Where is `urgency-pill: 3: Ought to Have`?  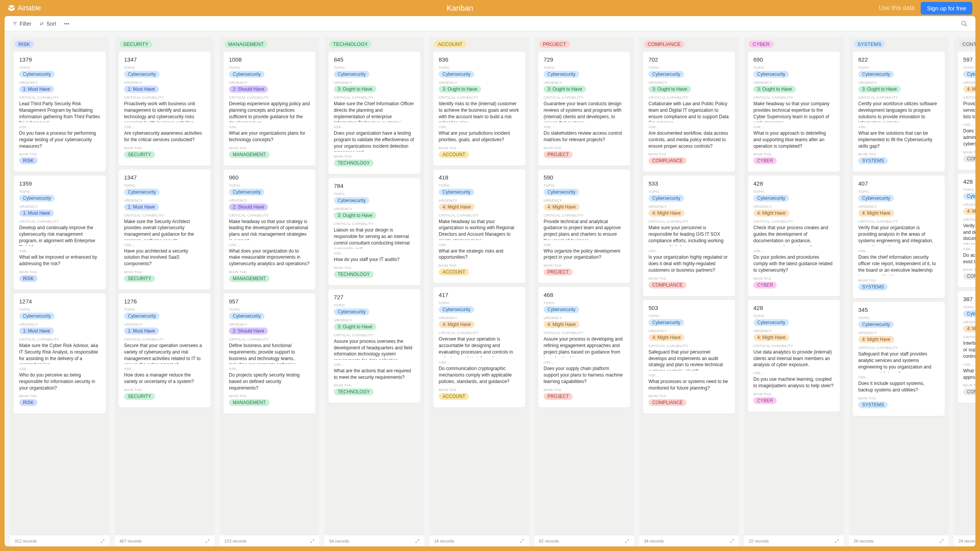
urgency-pill: 3: Ought to Have is located at coordinates (880, 89).